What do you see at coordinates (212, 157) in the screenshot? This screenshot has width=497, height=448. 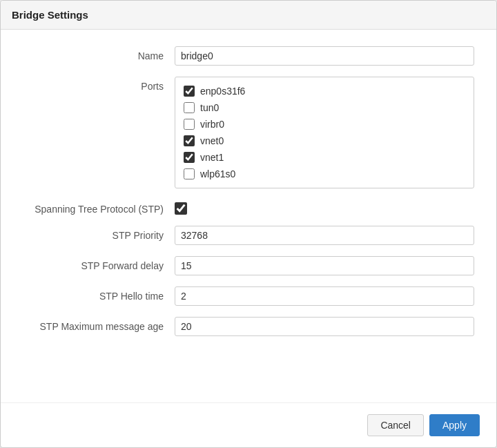 I see `port-label-vnet1: vnet1` at bounding box center [212, 157].